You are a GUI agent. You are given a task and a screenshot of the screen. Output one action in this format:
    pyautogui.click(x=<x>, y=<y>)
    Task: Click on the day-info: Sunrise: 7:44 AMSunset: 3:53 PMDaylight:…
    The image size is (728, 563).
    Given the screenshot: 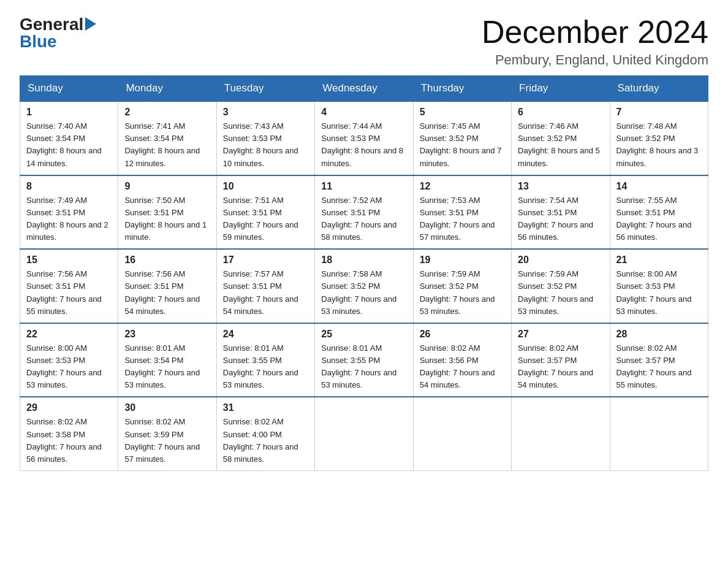 What is the action you would take?
    pyautogui.click(x=364, y=145)
    